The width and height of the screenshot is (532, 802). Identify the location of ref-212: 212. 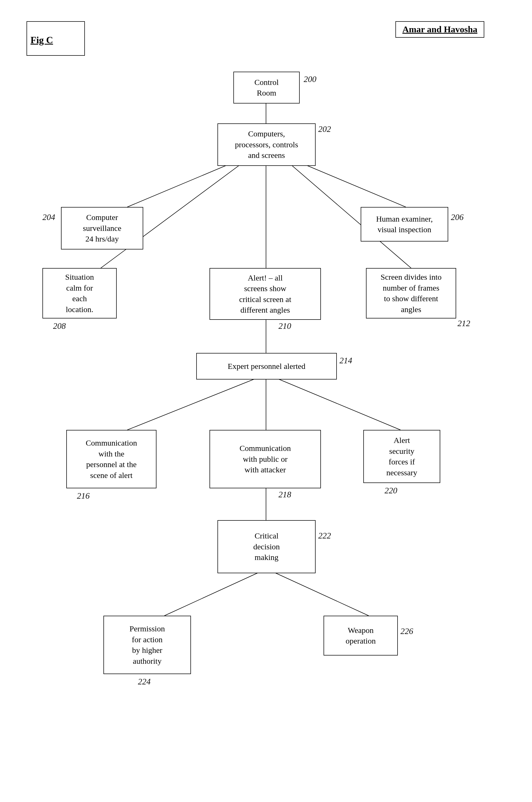
(464, 323).